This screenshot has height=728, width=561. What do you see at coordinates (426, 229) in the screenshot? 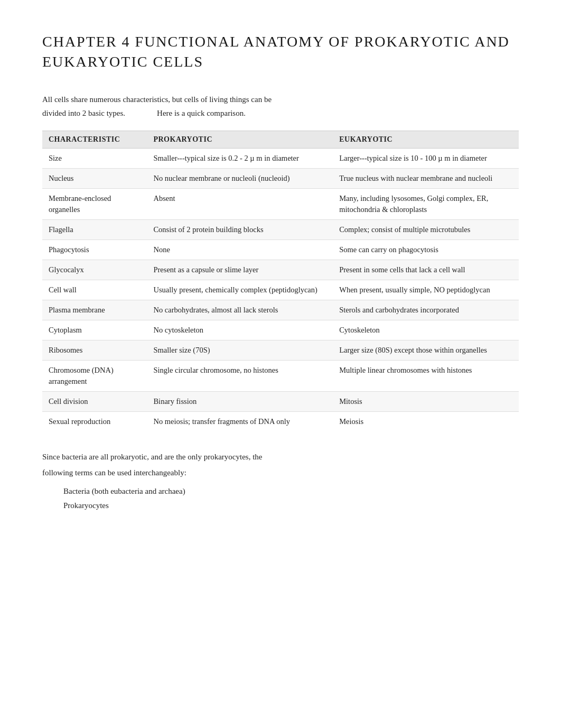
I see `cell-eukaryotic: Complex; consist of multiple microtubule…` at bounding box center [426, 229].